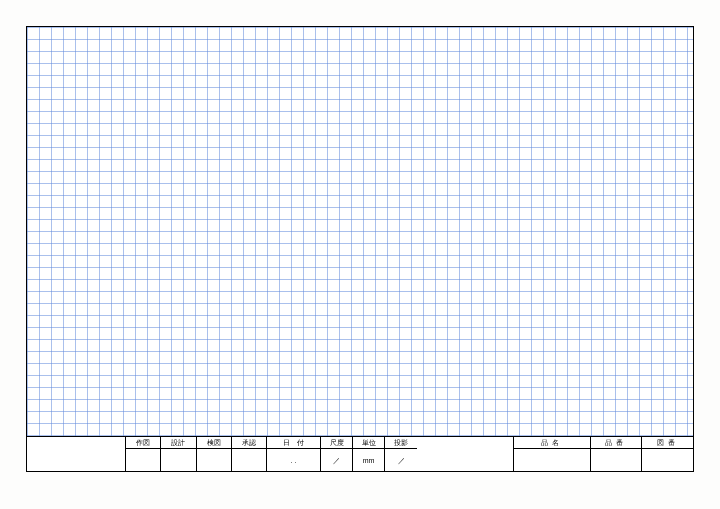 Image resolution: width=720 pixels, height=509 pixels. I want to click on info-cell: 尺度／, so click(337, 454).